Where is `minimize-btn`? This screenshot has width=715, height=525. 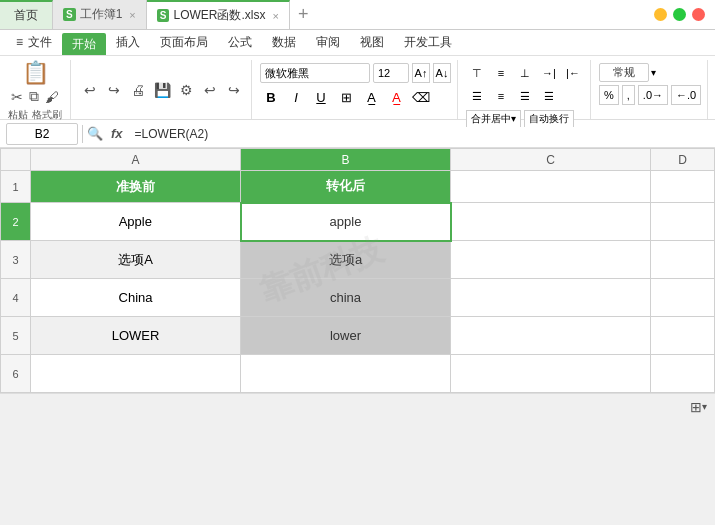
minimize-btn is located at coordinates (660, 14).